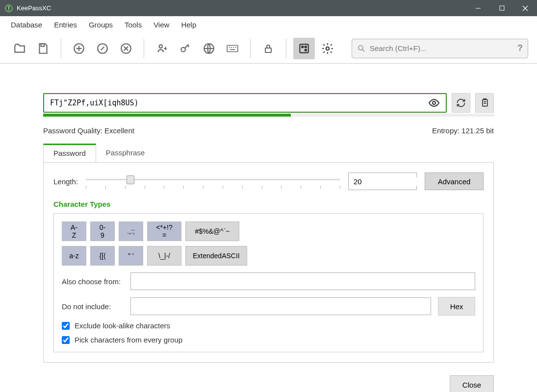  Describe the element at coordinates (102, 256) in the screenshot. I see `chartype-braces: {[(` at that location.